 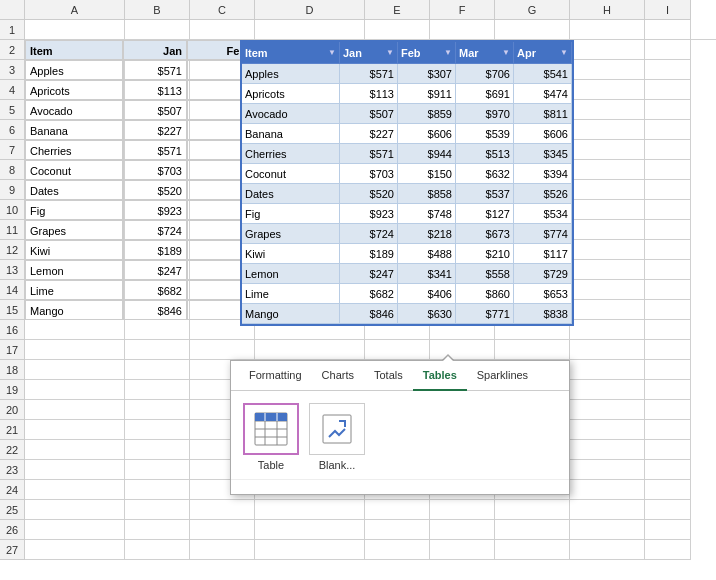 What do you see at coordinates (668, 430) in the screenshot?
I see `cell-r21-c9` at bounding box center [668, 430].